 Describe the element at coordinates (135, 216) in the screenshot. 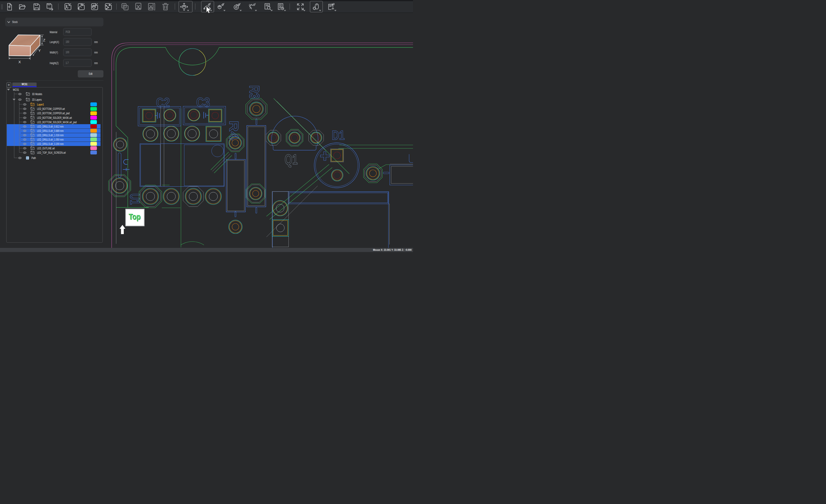

I see `svg-text: Top` at that location.